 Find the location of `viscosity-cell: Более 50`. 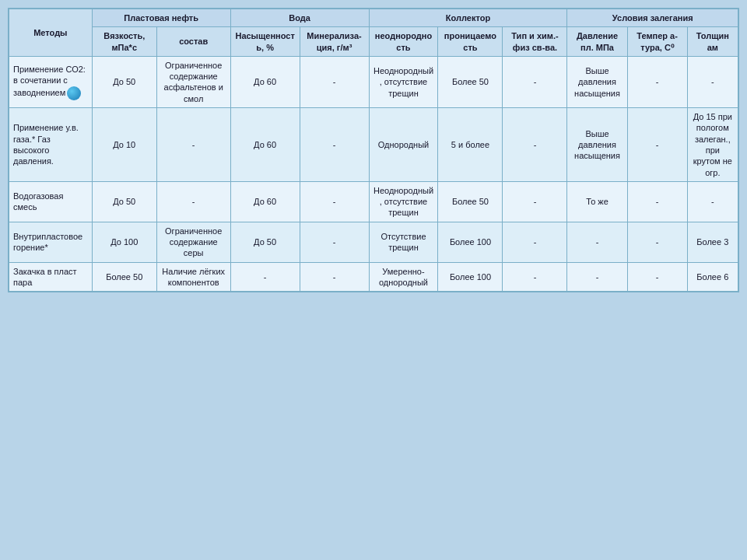

viscosity-cell: Более 50 is located at coordinates (124, 277).